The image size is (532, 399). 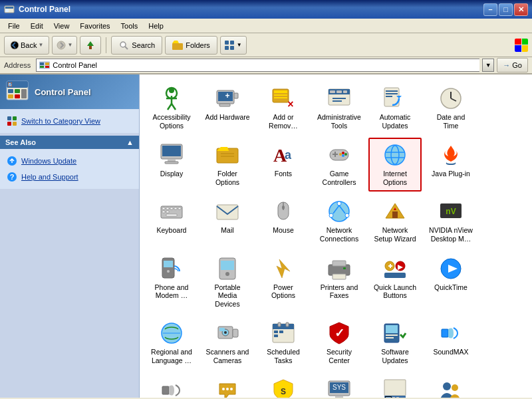 What do you see at coordinates (227, 283) in the screenshot?
I see `icon-item-portable-media: Portable Media Devices` at bounding box center [227, 283].